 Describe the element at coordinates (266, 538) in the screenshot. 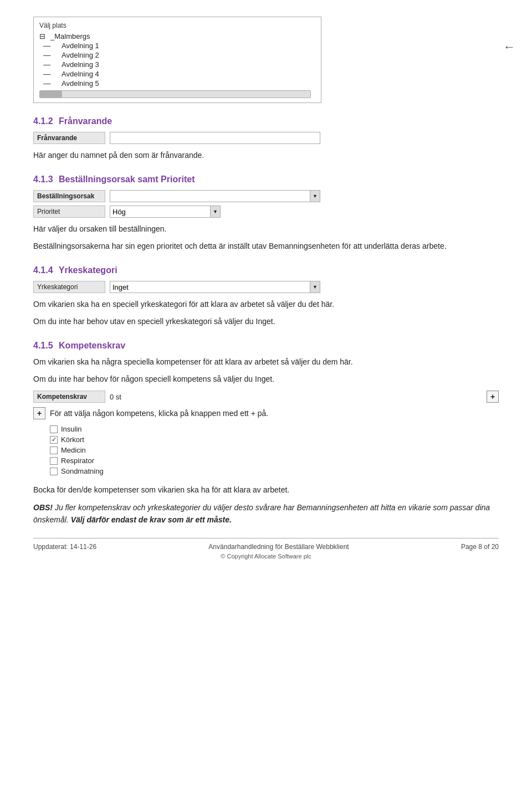

I see `footer-divider` at that location.